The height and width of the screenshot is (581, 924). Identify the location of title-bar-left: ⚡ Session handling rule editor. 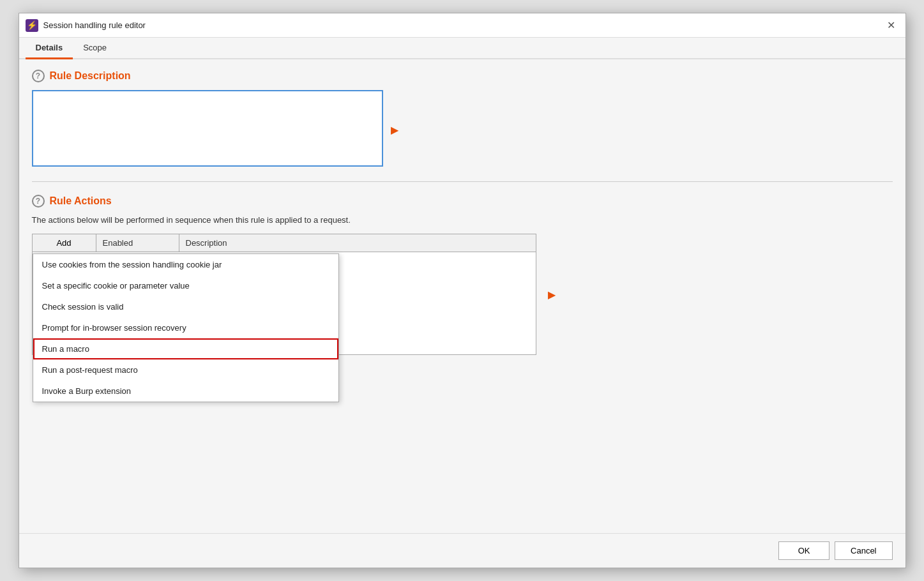
(86, 26).